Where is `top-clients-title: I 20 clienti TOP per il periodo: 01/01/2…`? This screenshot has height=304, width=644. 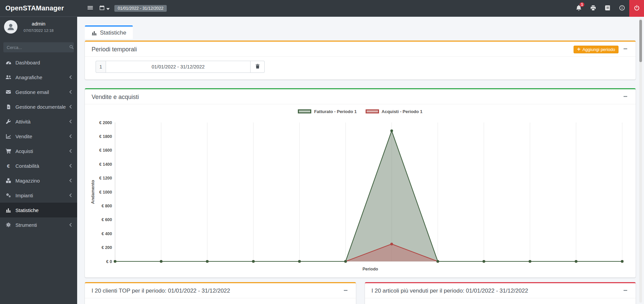 top-clients-title: I 20 clienti TOP per il periodo: 01/01/2… is located at coordinates (161, 291).